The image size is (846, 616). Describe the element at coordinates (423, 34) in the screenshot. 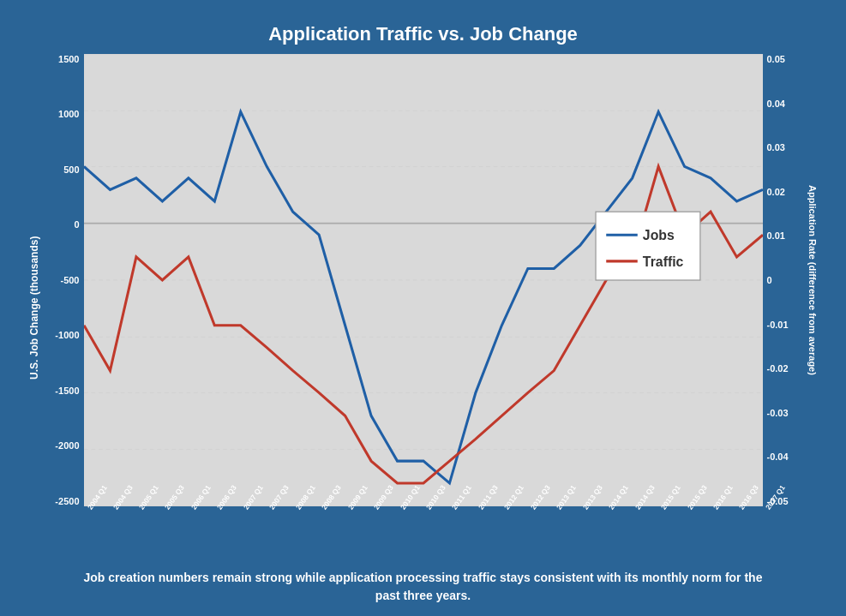

I see `chart-title: Application Traffic vs. Job Change` at that location.